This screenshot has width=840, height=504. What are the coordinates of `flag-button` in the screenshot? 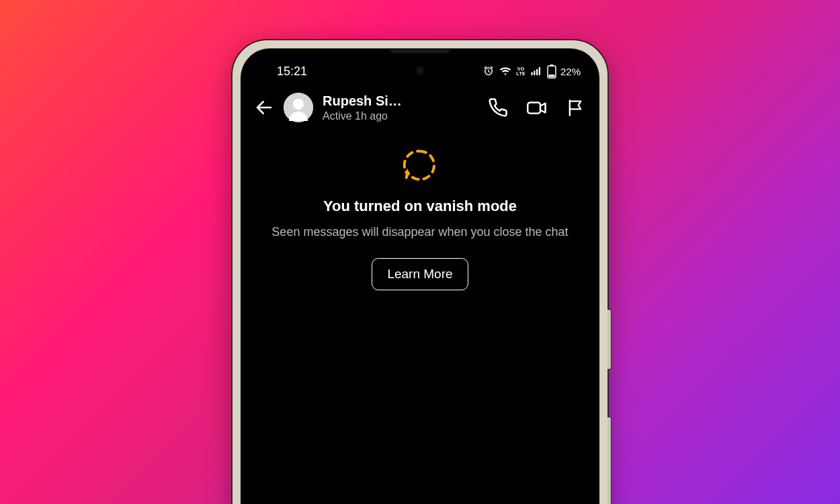 It's located at (575, 108).